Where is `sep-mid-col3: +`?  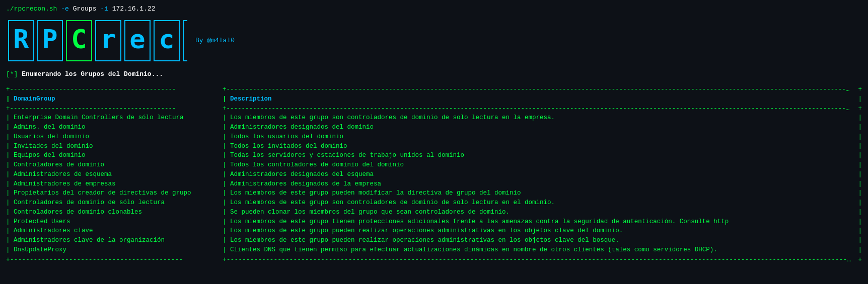
sep-mid-col3: + is located at coordinates (857, 109).